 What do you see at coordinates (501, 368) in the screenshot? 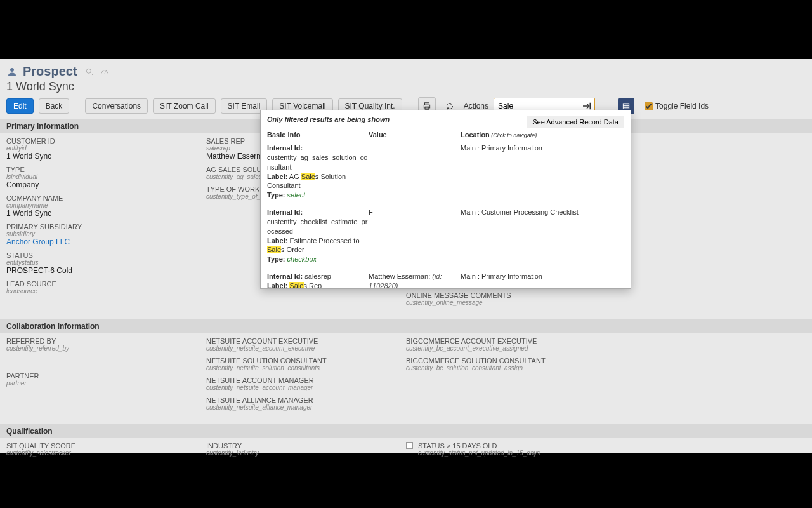
I see `field-id: custentity_bc_solution_consultant_assign` at bounding box center [501, 368].